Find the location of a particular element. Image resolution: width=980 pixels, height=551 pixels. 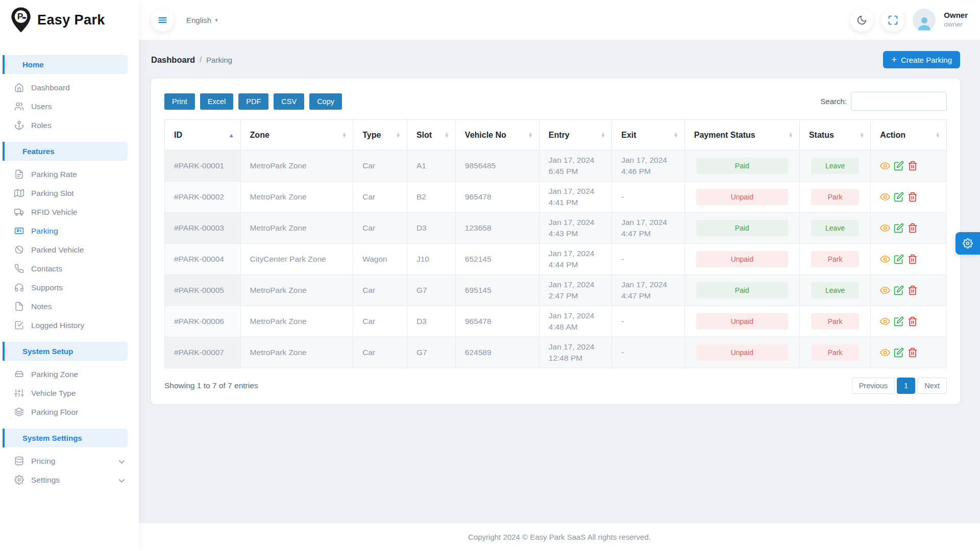

csv-export-button: CSV is located at coordinates (289, 102).